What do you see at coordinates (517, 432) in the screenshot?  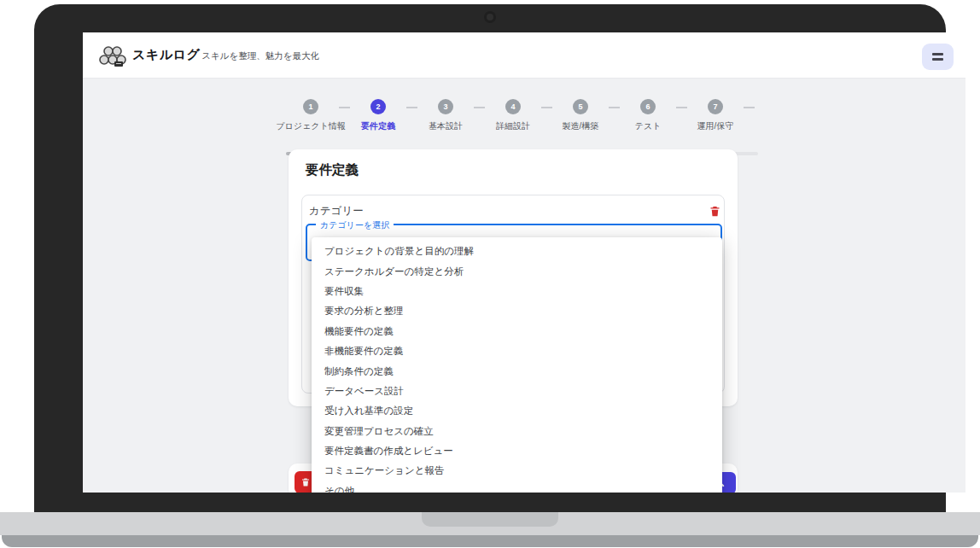 I see `dropdown-option: 変更管理プロセスの確立` at bounding box center [517, 432].